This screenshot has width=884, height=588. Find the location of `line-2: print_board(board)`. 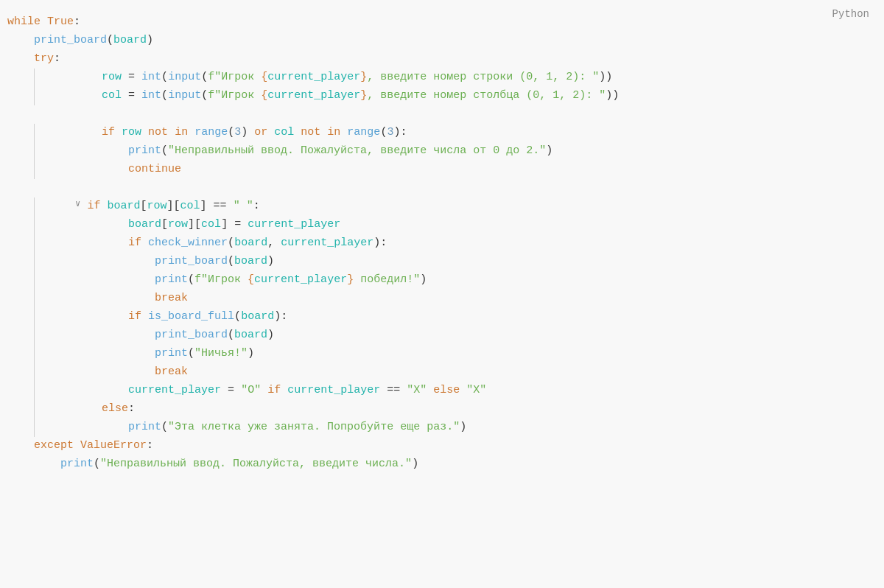

line-2: print_board(board) is located at coordinates (446, 41).